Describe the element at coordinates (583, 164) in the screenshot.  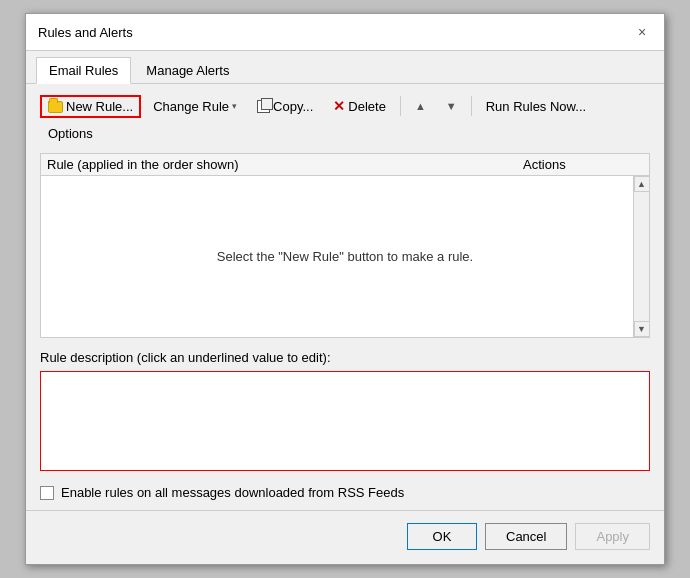
I see `column-header-actions: Actions` at that location.